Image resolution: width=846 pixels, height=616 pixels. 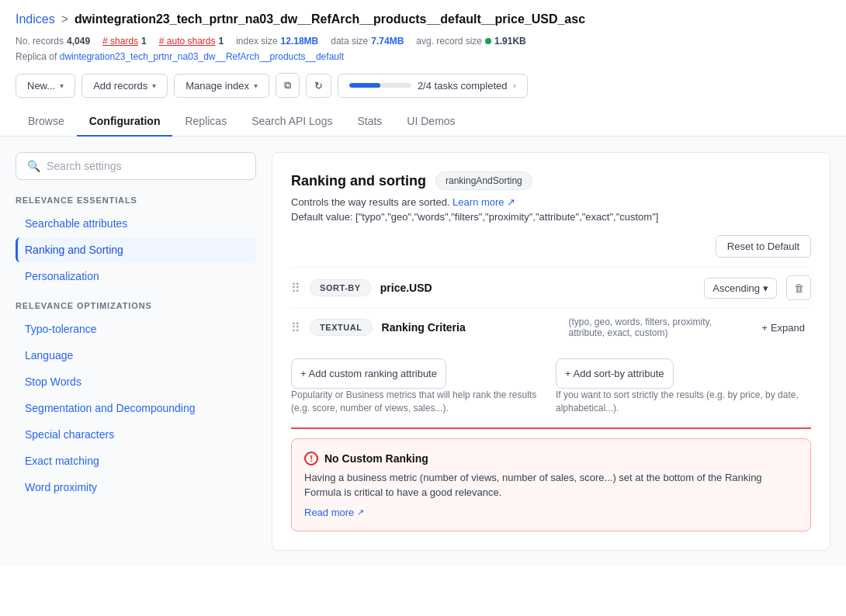 I want to click on tasks-progress-button: 2/4 tasks completed ›, so click(x=433, y=85).